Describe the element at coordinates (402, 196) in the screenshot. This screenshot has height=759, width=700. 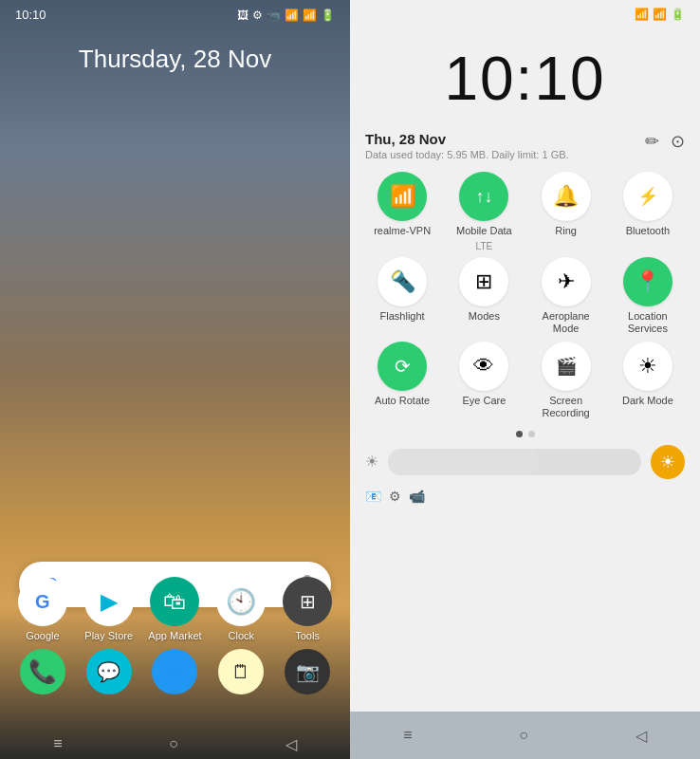
I see `realme-vpn-icon: 📶` at that location.